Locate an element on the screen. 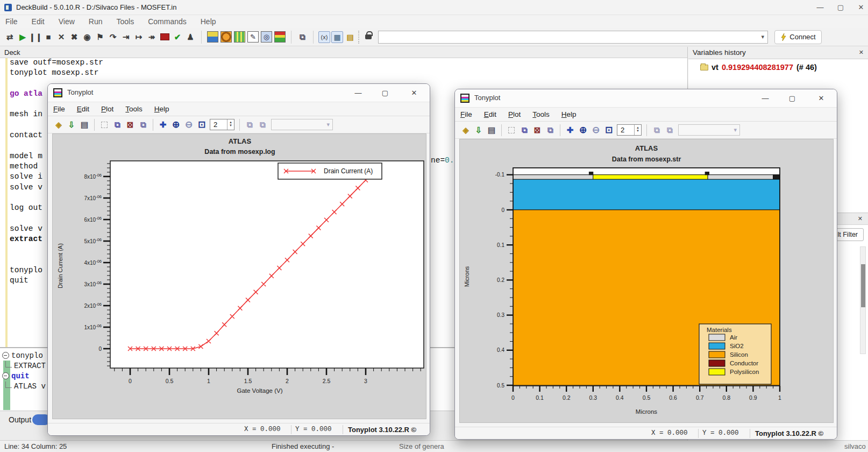 Image resolution: width=868 pixels, height=452 pixels. run-icon: ▶ is located at coordinates (23, 37).